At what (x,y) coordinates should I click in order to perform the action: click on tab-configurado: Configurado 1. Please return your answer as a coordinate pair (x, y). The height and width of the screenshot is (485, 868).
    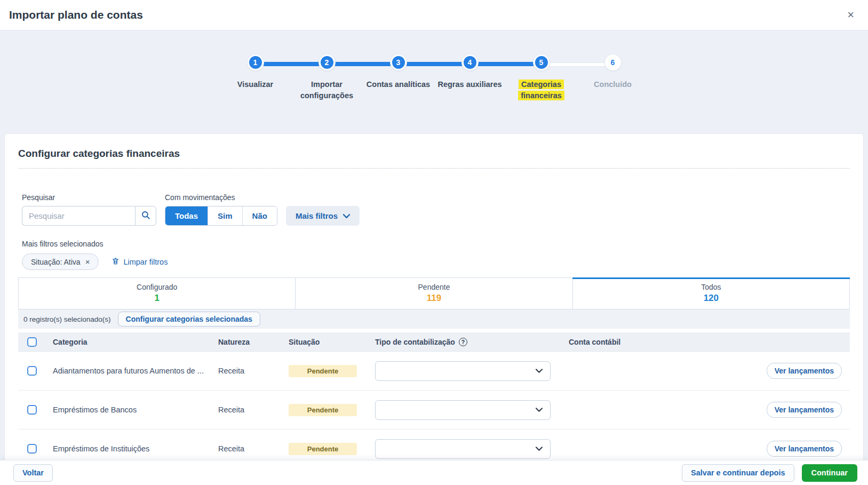
    Looking at the image, I should click on (157, 293).